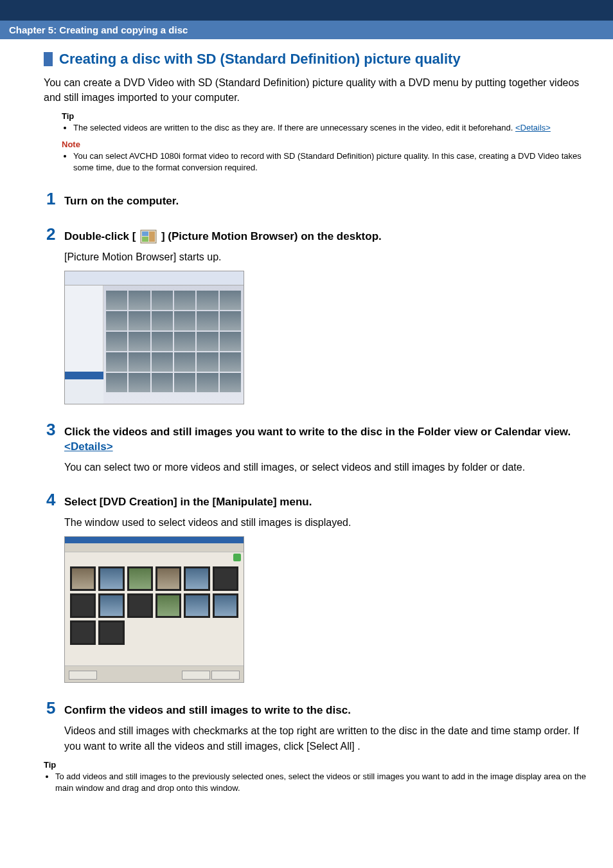 Image resolution: width=613 pixels, height=868 pixels. Describe the element at coordinates (55, 709) in the screenshot. I see `step-number: 5` at that location.